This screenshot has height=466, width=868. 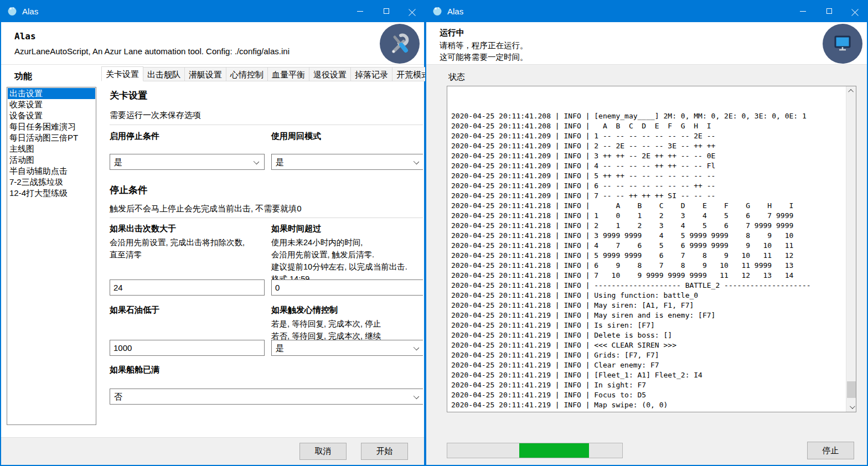 I want to click on log-line: 2020-04-25 20:11:41.208 | INFO | A B C D…, so click(x=648, y=126).